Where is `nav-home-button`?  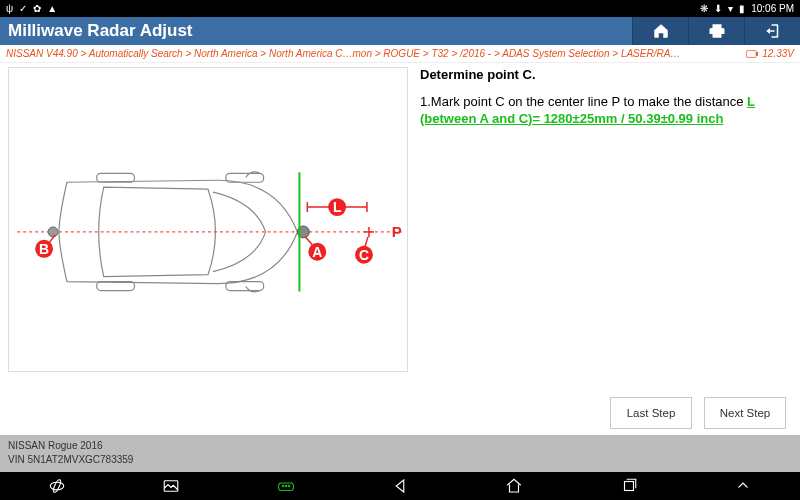 nav-home-button is located at coordinates (514, 486).